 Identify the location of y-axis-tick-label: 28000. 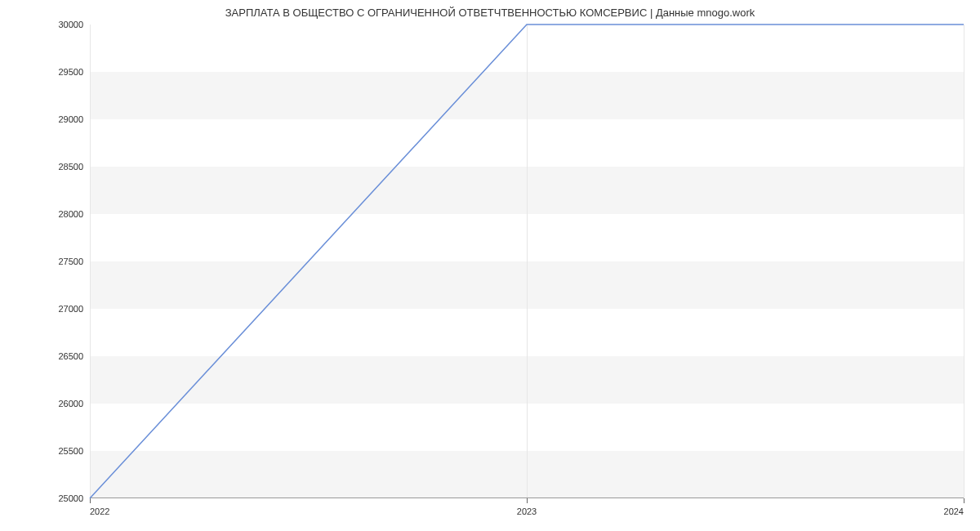
(74, 214).